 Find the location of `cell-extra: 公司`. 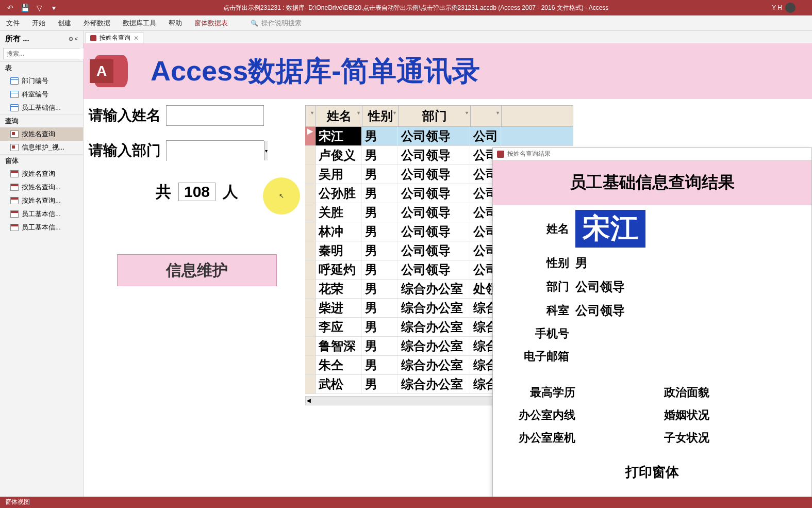

cell-extra: 公司 is located at coordinates (486, 136).